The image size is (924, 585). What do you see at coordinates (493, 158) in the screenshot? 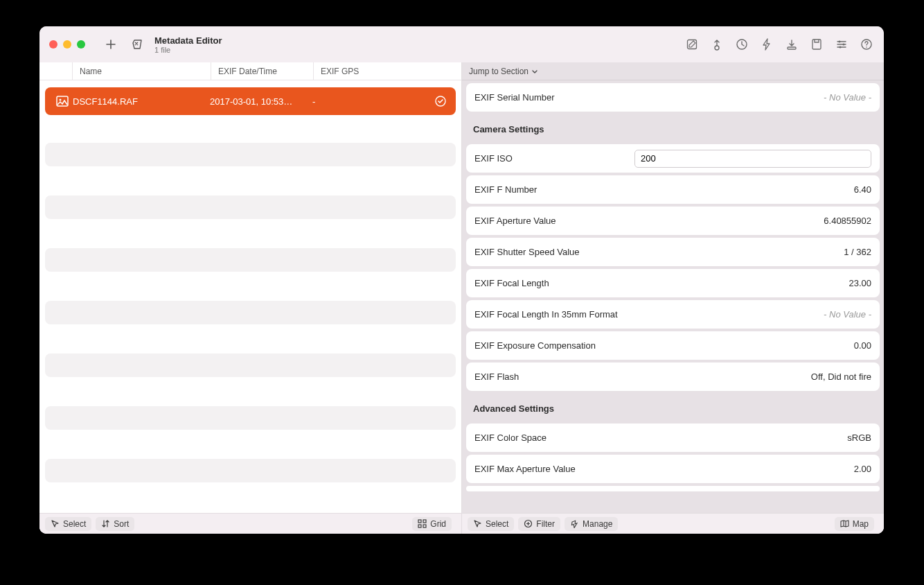
I see `detail-label: EXIF ISO` at bounding box center [493, 158].